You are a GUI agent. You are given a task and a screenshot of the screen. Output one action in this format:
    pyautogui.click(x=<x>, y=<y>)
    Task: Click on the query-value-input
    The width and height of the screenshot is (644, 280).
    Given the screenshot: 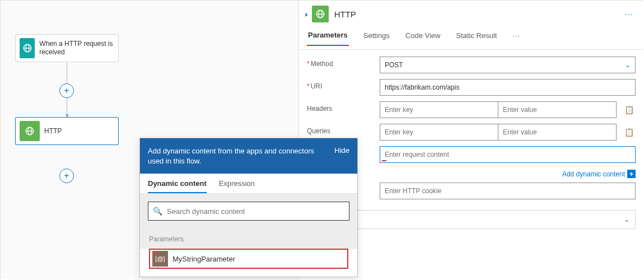 What is the action you would take?
    pyautogui.click(x=558, y=132)
    